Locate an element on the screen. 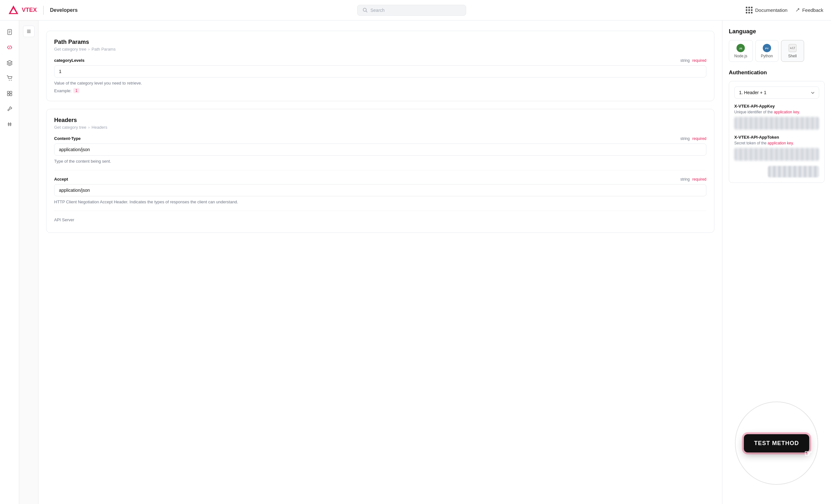 The height and width of the screenshot is (504, 831). content-type-type: string is located at coordinates (685, 139).